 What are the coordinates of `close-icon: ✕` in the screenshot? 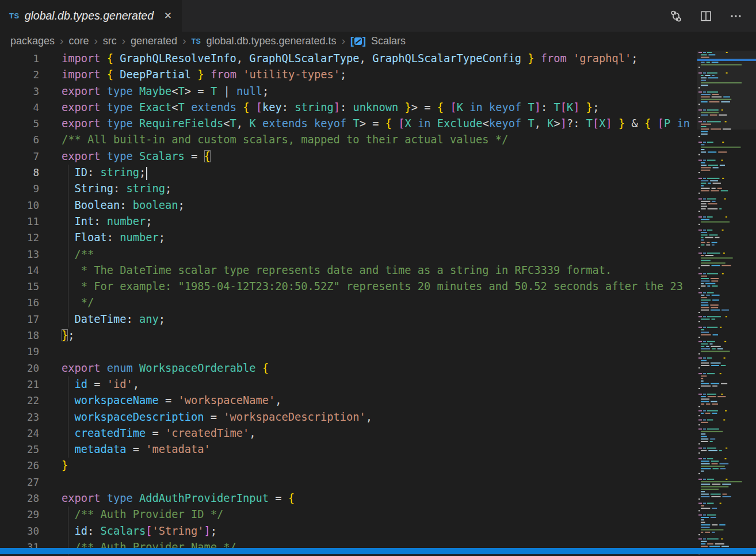 It's located at (168, 16).